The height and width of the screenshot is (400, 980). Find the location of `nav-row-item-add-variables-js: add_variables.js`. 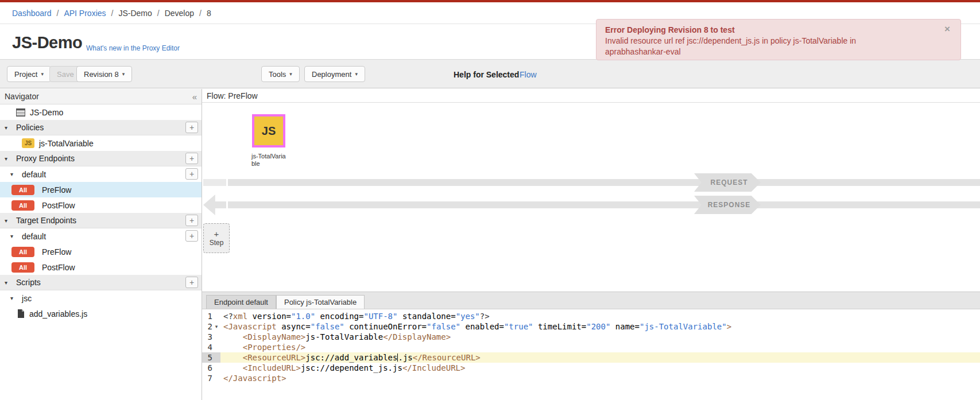

nav-row-item-add-variables-js: add_variables.js is located at coordinates (101, 313).